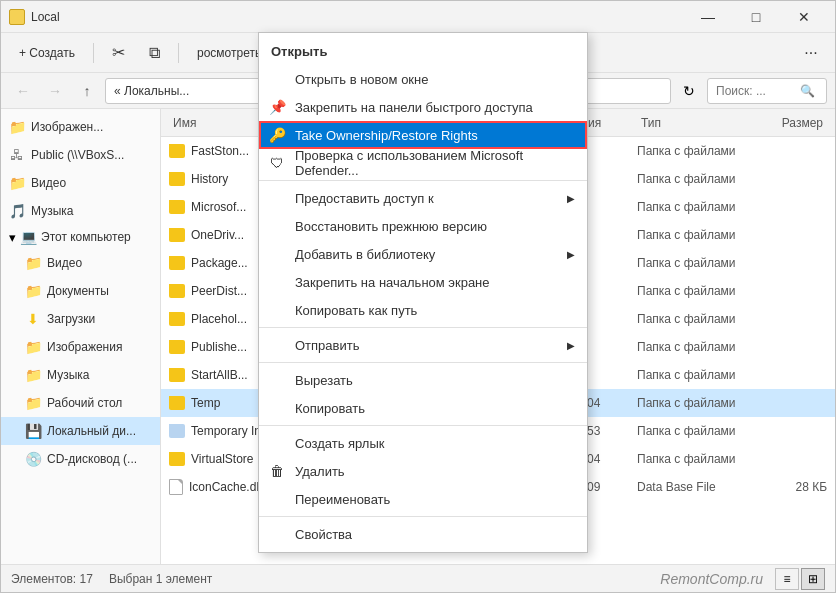 The width and height of the screenshot is (836, 593). I want to click on pin-icon: 📌, so click(277, 107).